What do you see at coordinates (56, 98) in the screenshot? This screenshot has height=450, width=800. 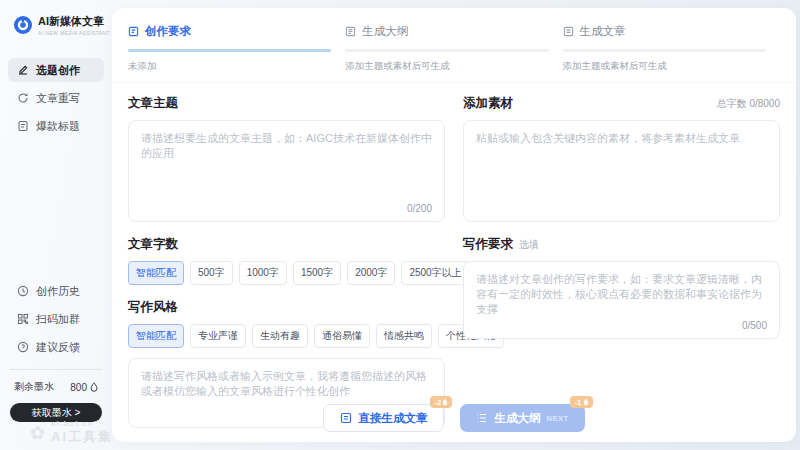 I see `sidebar-item-article-rewrite: 文章重写` at bounding box center [56, 98].